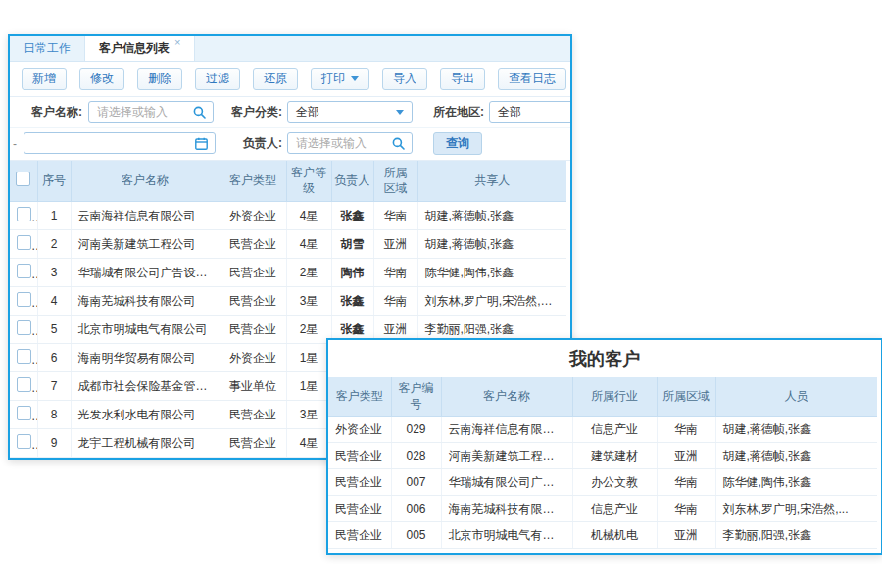  Describe the element at coordinates (275, 78) in the screenshot. I see `restore-button: 还原` at that location.